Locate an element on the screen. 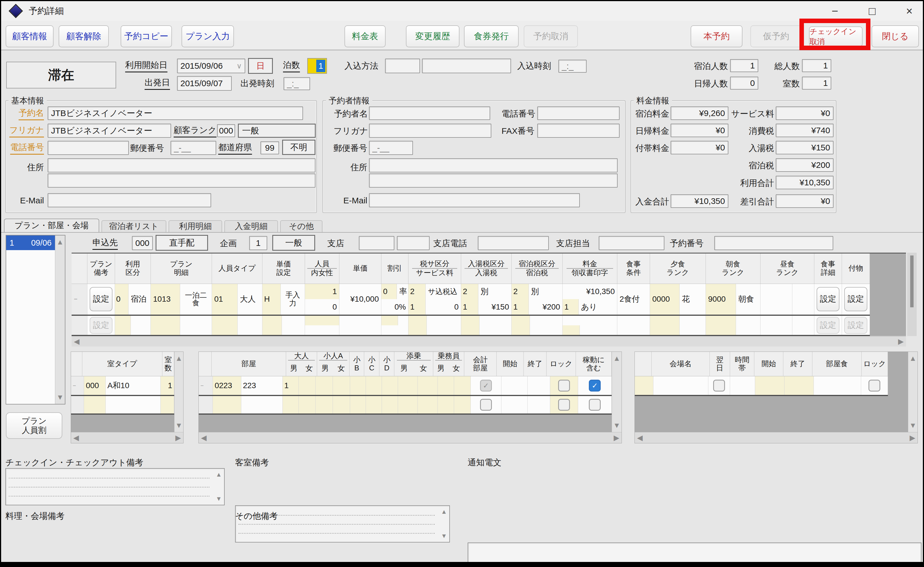  room-row-empty is located at coordinates (405, 405).